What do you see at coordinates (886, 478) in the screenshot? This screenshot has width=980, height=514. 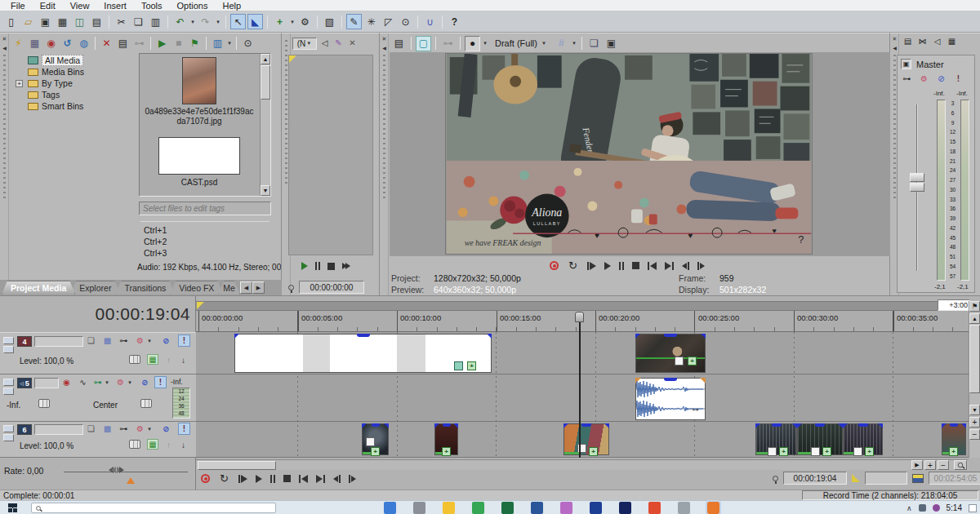 I see `selection-length-box` at bounding box center [886, 478].